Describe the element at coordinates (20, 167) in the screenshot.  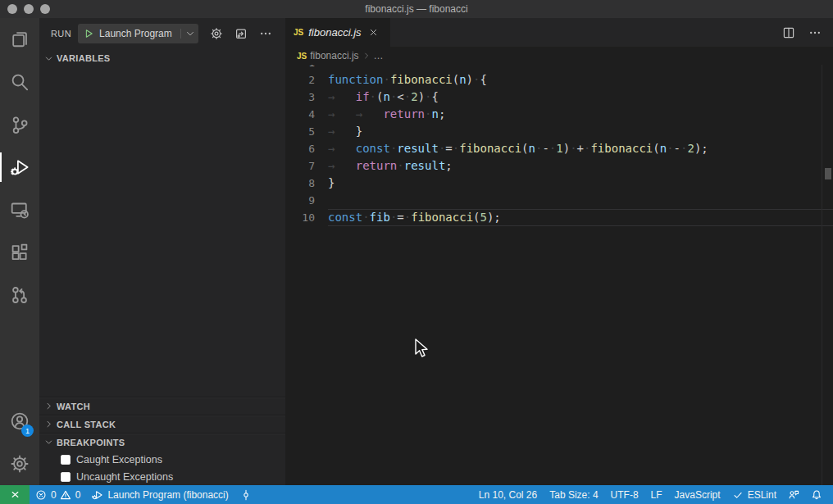
I see `debug-icon` at that location.